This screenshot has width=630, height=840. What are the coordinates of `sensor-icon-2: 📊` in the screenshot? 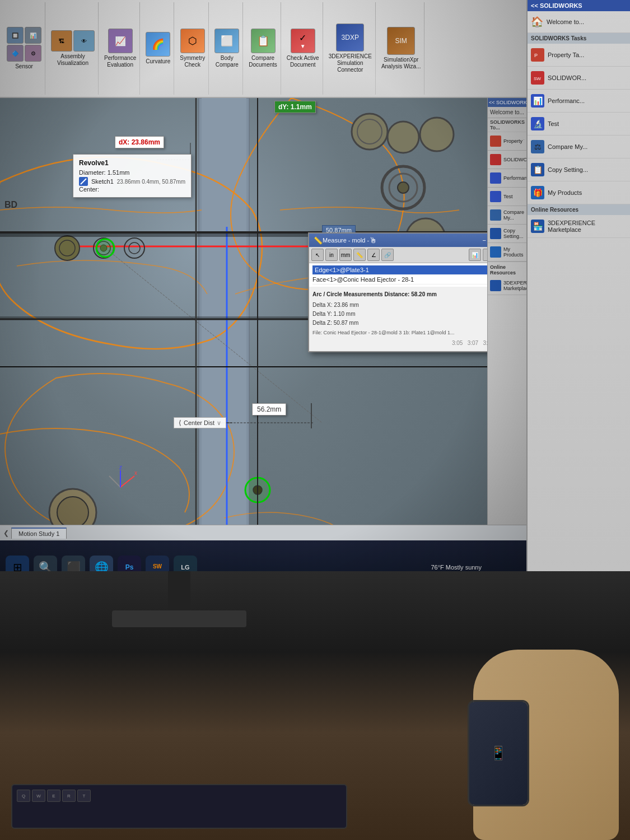 It's located at (33, 35).